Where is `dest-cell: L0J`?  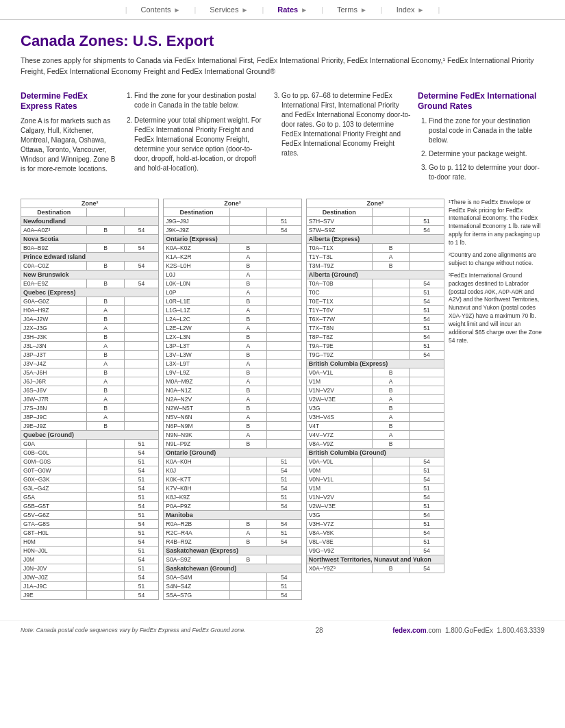 dest-cell: L0J is located at coordinates (197, 274).